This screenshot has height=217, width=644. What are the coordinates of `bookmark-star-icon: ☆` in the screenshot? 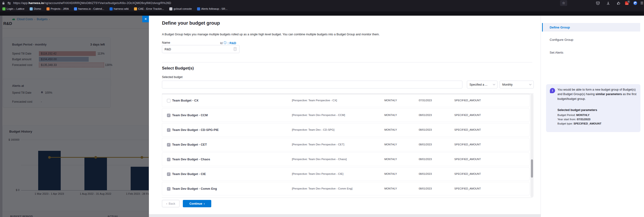 It's located at (564, 3).